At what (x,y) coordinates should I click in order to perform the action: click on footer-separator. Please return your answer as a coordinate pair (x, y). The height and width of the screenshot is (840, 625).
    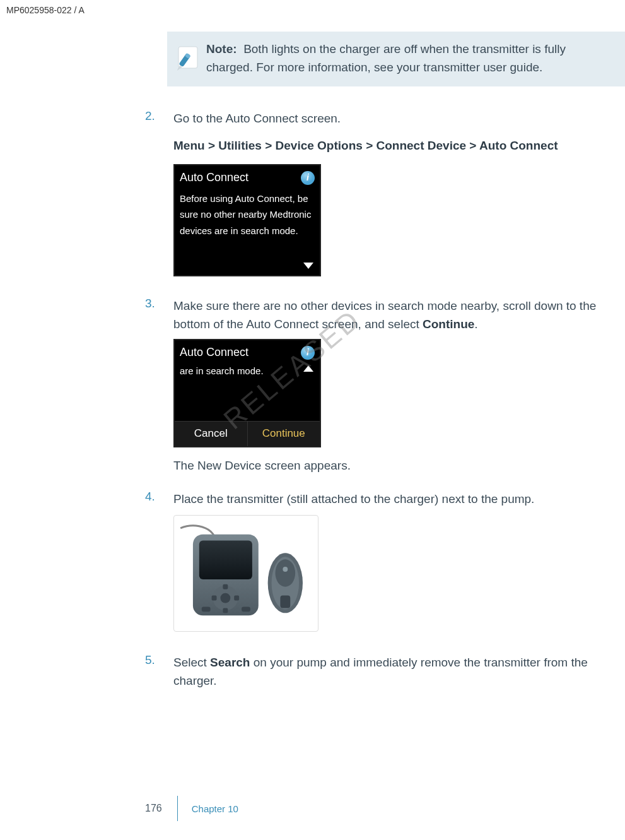
    Looking at the image, I should click on (178, 808).